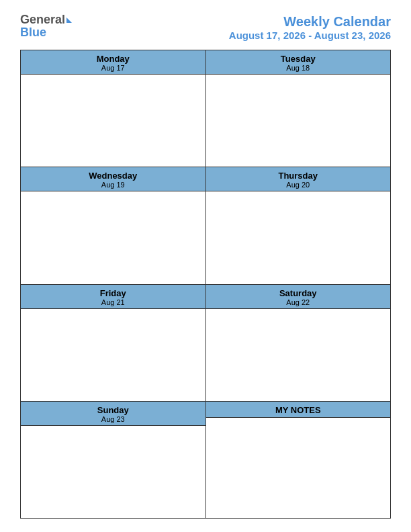 This screenshot has height=532, width=411. Describe the element at coordinates (298, 62) in the screenshot. I see `cell-tuesday-header: Tuesday Aug 18` at that location.